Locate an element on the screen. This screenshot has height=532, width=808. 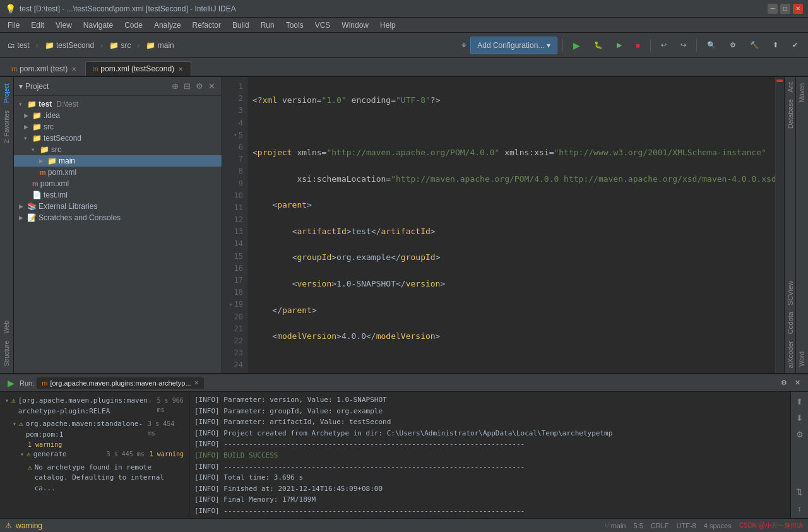
menu-refactor: Refactor is located at coordinates (207, 25).